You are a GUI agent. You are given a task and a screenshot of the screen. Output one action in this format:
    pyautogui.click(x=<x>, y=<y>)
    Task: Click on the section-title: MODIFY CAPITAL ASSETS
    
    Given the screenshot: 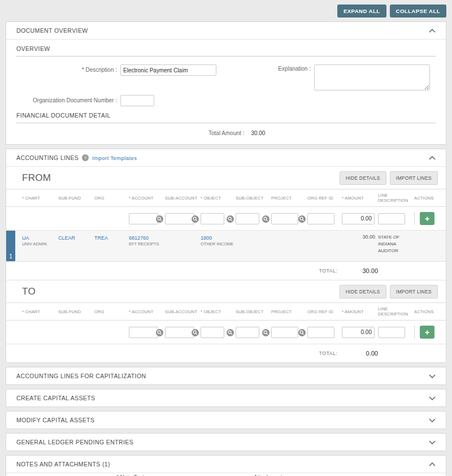 What is the action you would take?
    pyautogui.click(x=55, y=420)
    